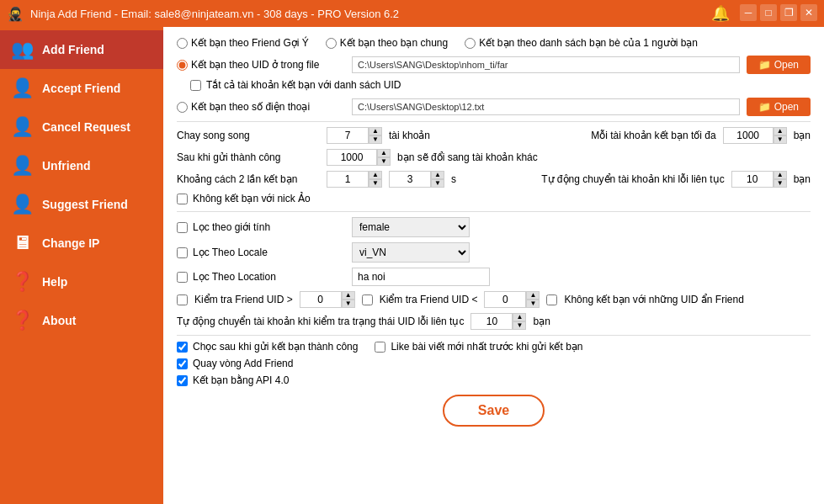 The width and height of the screenshot is (824, 504). What do you see at coordinates (748, 135) in the screenshot?
I see `moi-tai-khoan-input` at bounding box center [748, 135].